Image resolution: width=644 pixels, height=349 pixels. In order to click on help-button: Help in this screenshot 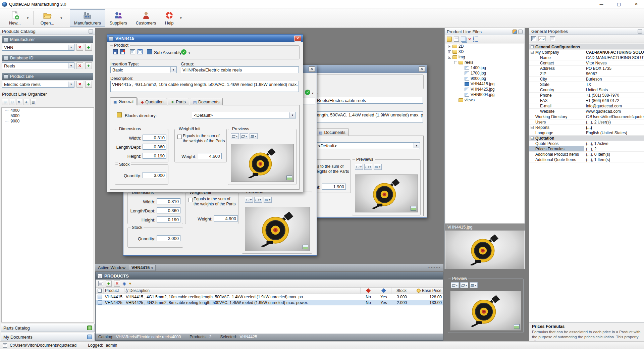, I will do `click(169, 18)`.